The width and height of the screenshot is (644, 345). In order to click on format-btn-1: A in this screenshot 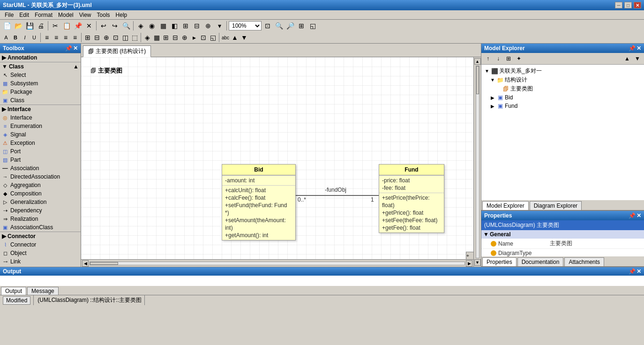, I will do `click(6, 38)`.